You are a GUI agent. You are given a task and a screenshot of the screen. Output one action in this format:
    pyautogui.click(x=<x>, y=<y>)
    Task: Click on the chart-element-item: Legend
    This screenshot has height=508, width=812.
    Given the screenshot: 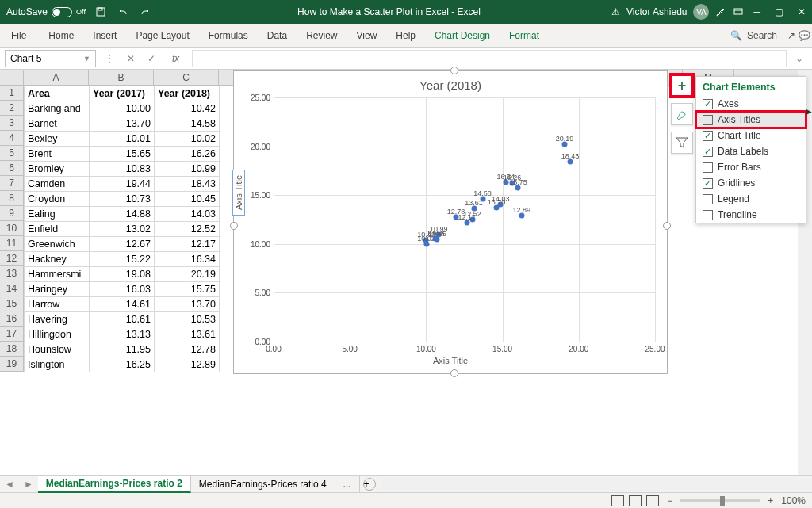 What is the action you would take?
    pyautogui.click(x=751, y=199)
    